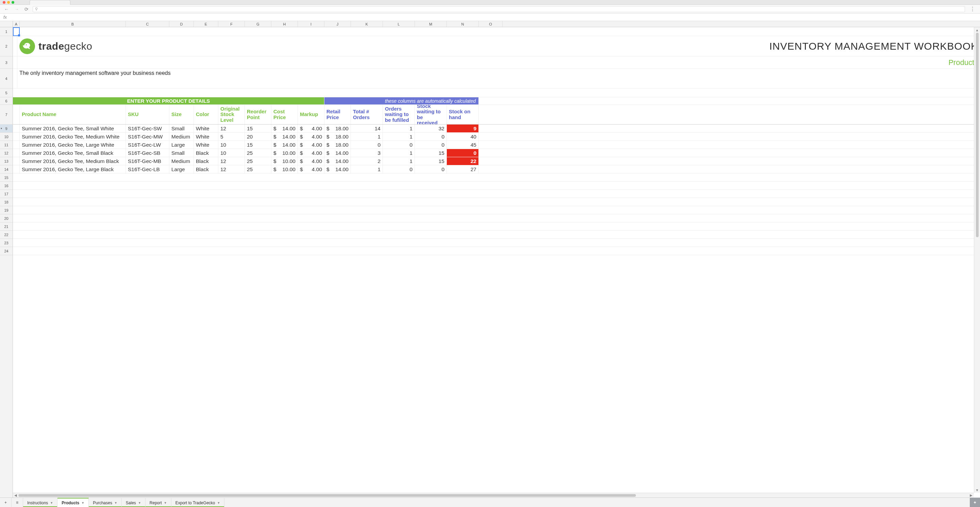 Image resolution: width=980 pixels, height=507 pixels. I want to click on column-header: N, so click(463, 24).